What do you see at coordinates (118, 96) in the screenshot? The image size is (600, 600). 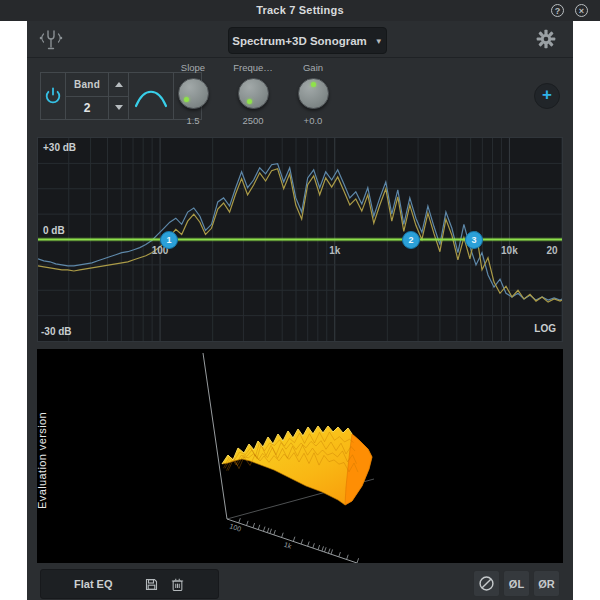 I see `band-stepper` at bounding box center [118, 96].